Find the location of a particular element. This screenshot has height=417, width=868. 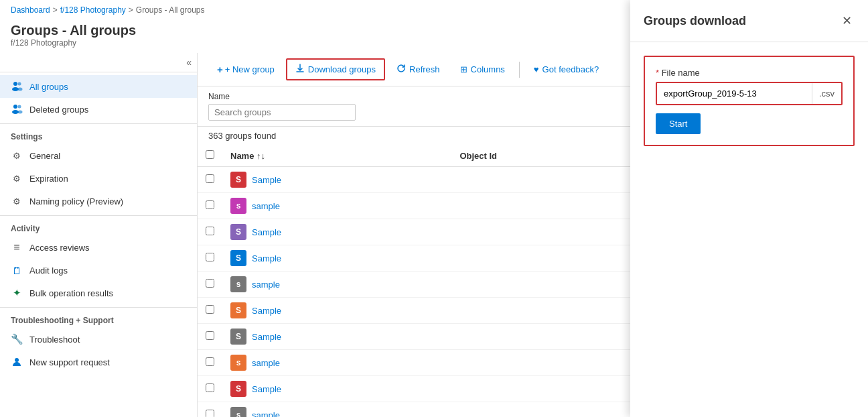

sidebar-item-new-support: New support request is located at coordinates (98, 362).